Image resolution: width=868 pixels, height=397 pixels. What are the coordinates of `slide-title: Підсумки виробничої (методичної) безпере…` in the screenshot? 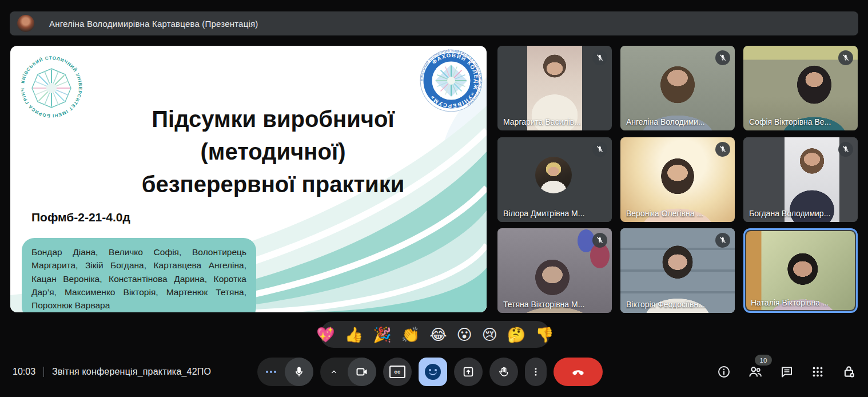 It's located at (273, 152).